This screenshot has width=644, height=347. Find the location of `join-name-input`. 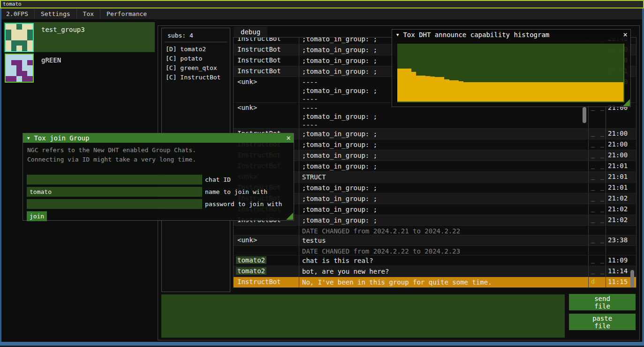

join-name-input is located at coordinates (114, 192).